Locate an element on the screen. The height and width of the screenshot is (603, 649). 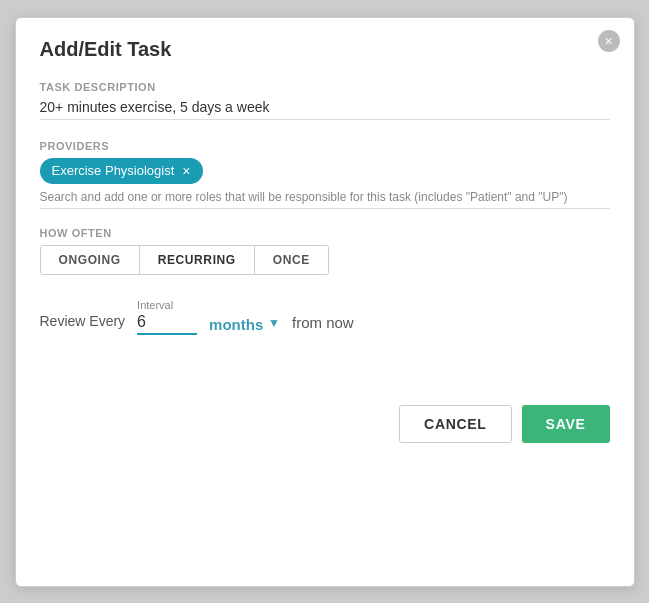
cancel-button: CANCEL is located at coordinates (456, 424).